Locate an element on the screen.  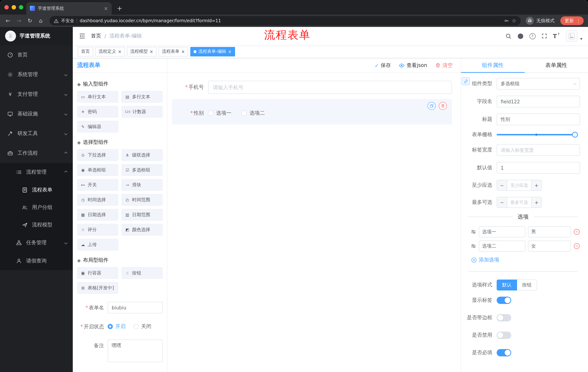
sidebar-item-process-model: 流程模型 is located at coordinates (36, 225).